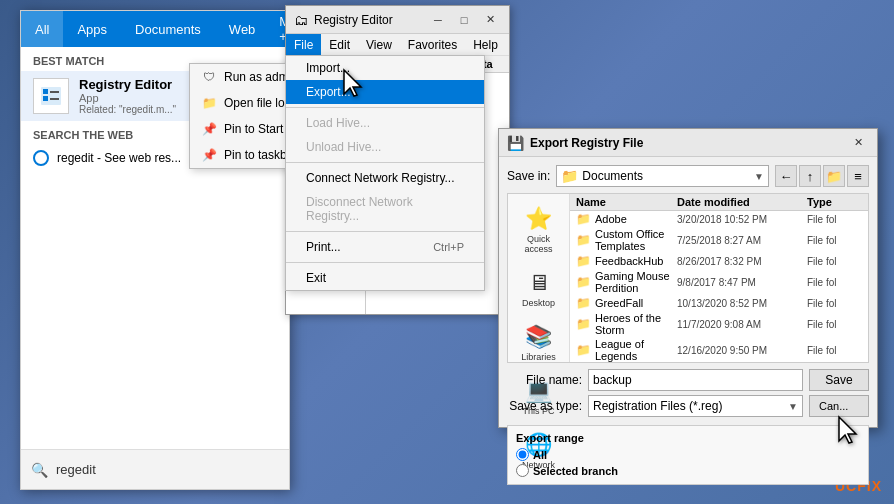 The image size is (894, 504). I want to click on file-row-date: 12/16/2020 9:50 PM, so click(742, 350).